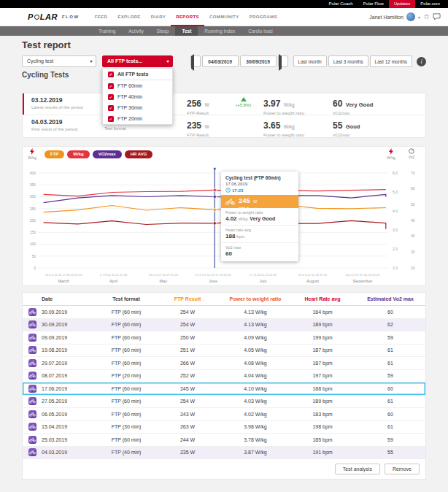 This screenshot has height=492, width=448. I want to click on topbar-link-polar-coach: Polar Coach, so click(341, 4).